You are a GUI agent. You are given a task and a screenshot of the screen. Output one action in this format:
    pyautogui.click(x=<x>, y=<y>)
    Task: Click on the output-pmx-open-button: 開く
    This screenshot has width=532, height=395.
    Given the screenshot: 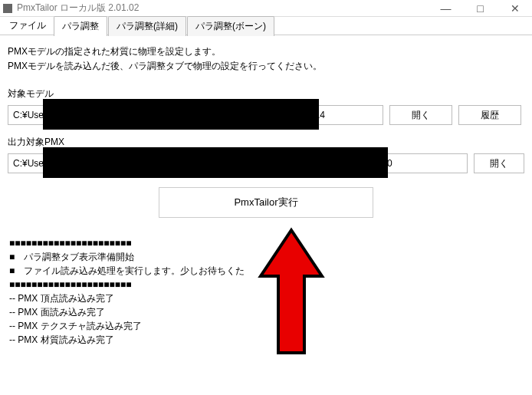 What is the action you would take?
    pyautogui.click(x=499, y=163)
    